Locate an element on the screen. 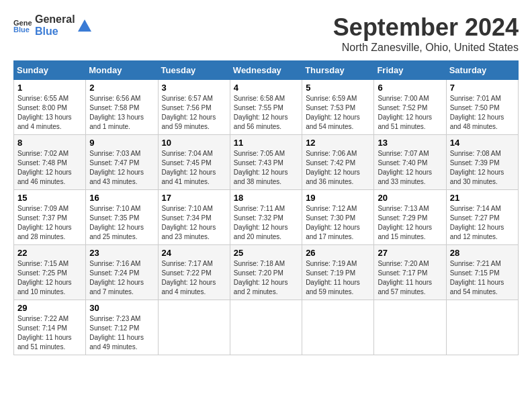  sunrise-text: Sunrise: 7:20 AM is located at coordinates (403, 263).